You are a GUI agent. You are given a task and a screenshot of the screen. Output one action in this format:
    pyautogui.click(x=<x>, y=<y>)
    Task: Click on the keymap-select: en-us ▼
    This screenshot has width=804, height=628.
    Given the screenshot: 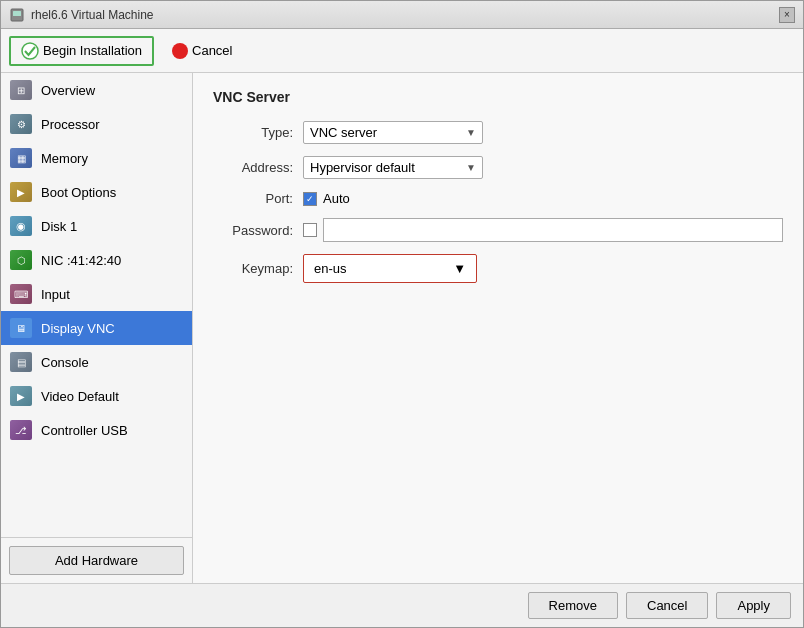 What is the action you would take?
    pyautogui.click(x=390, y=268)
    